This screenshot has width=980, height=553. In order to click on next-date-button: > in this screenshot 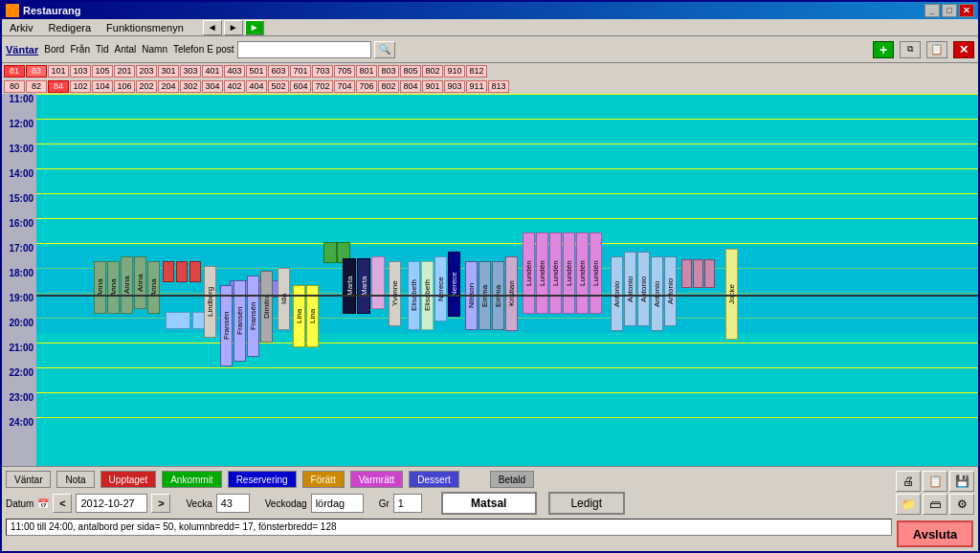, I will do `click(161, 503)`.